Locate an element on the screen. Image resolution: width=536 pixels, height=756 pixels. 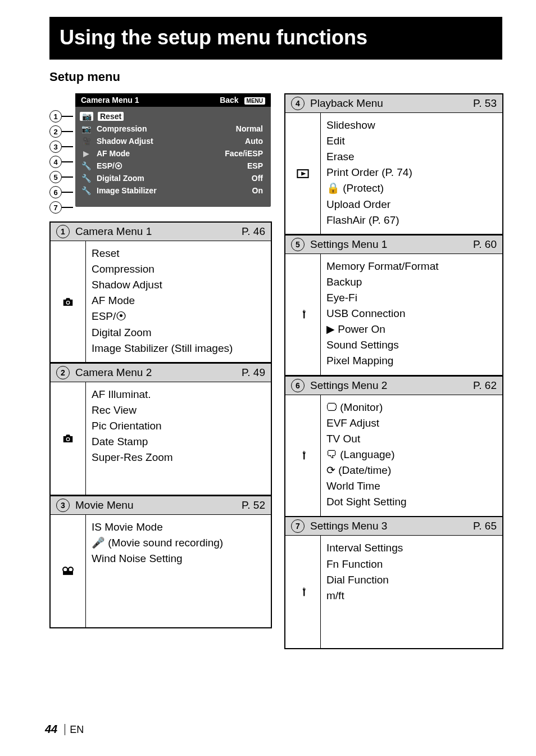
menu-item: Eye-Fi is located at coordinates (411, 298).